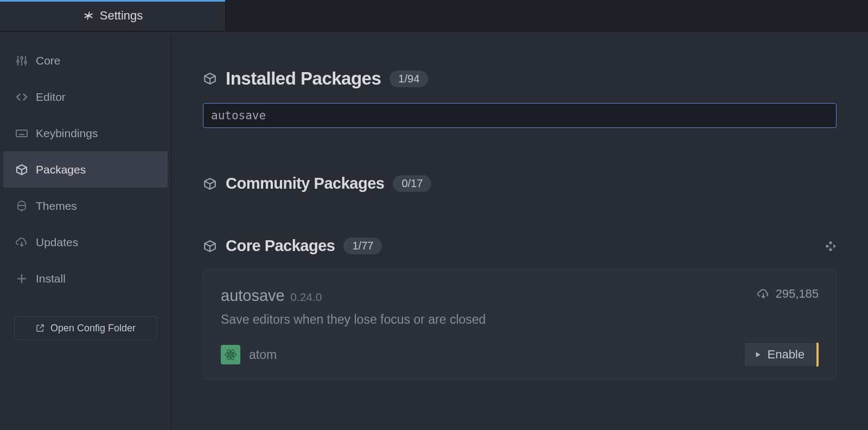 Image resolution: width=868 pixels, height=430 pixels. What do you see at coordinates (520, 320) in the screenshot?
I see `package-description: Save editors when they lose focus or are…` at bounding box center [520, 320].